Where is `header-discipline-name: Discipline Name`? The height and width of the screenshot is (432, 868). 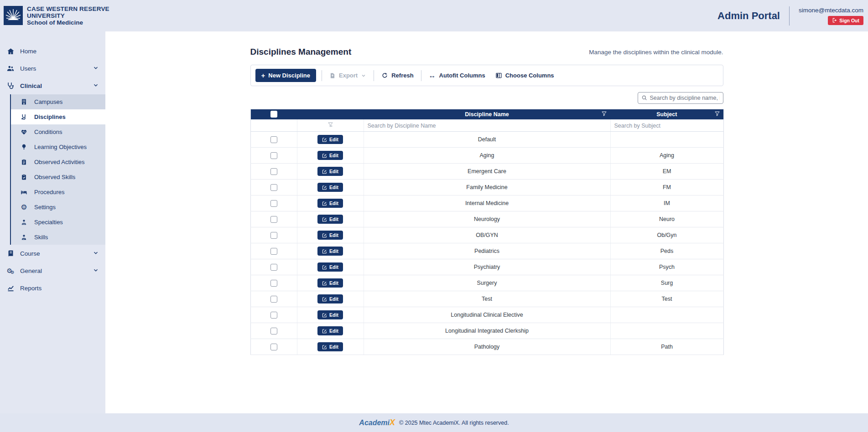 header-discipline-name: Discipline Name is located at coordinates (487, 114).